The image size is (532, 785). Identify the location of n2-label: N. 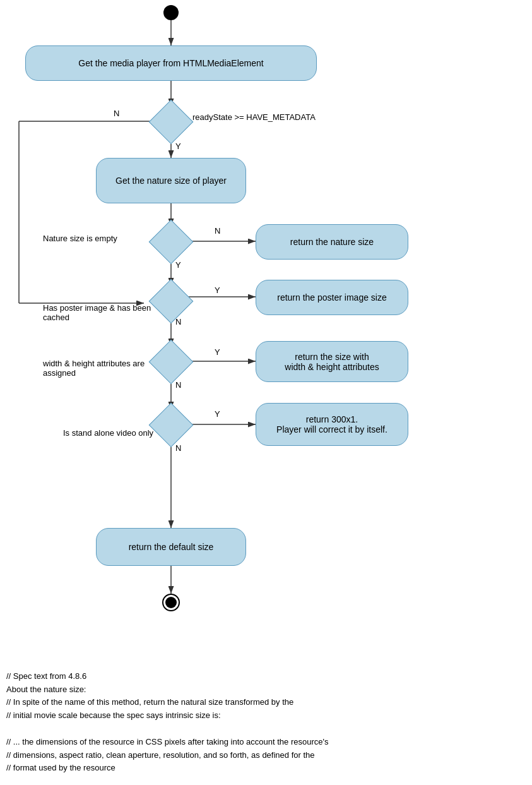
(217, 231).